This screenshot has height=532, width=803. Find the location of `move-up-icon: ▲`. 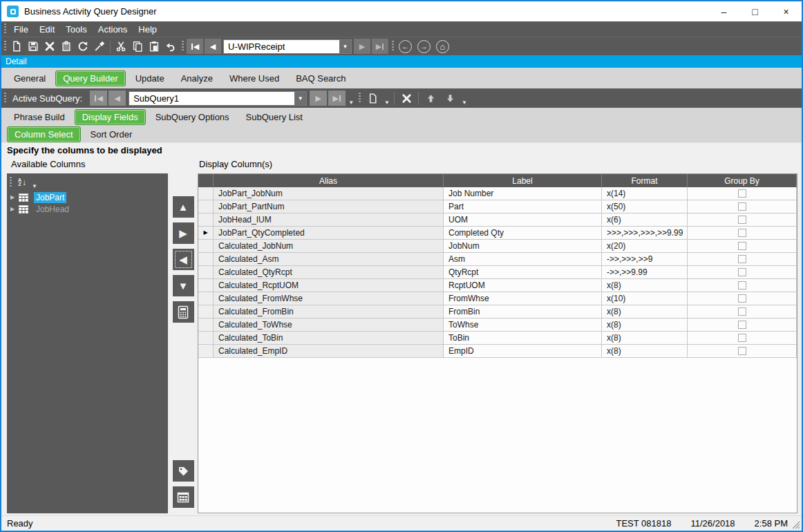

move-up-icon: ▲ is located at coordinates (184, 207).